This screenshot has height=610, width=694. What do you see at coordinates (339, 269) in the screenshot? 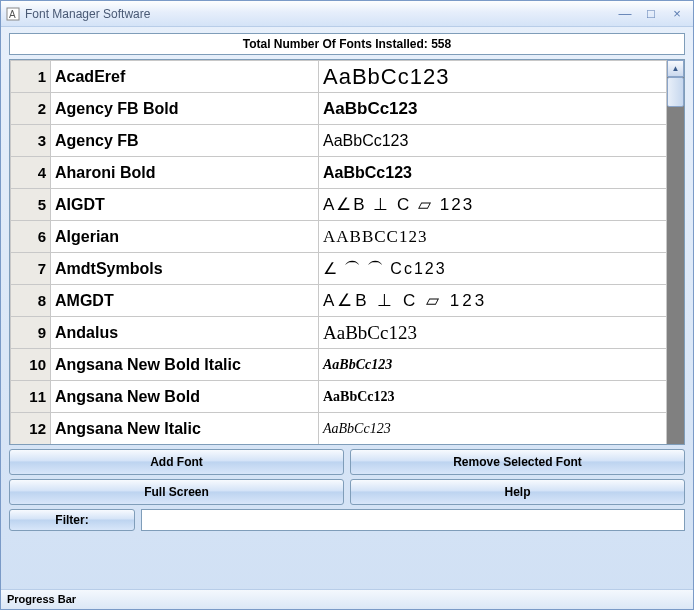
I see `table-row: 7AmdtSymbols∠ ⏜ ⏜ Cc123` at bounding box center [339, 269].